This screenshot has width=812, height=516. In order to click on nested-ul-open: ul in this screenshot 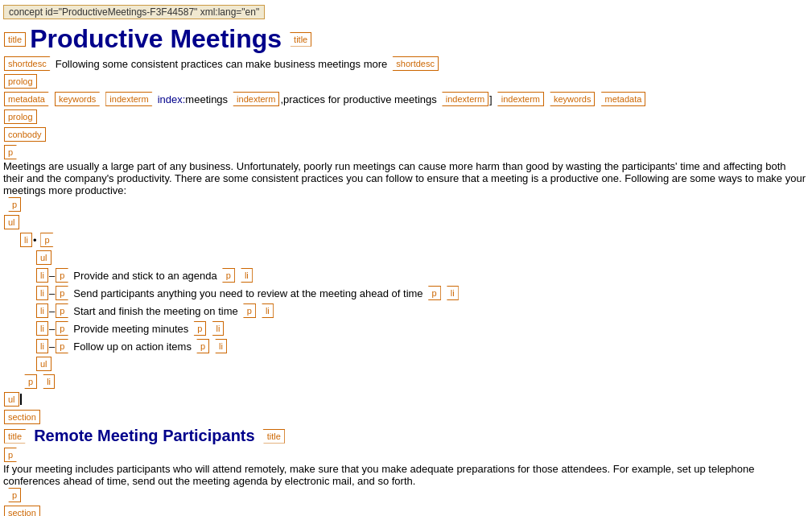, I will do `click(422, 258)`.